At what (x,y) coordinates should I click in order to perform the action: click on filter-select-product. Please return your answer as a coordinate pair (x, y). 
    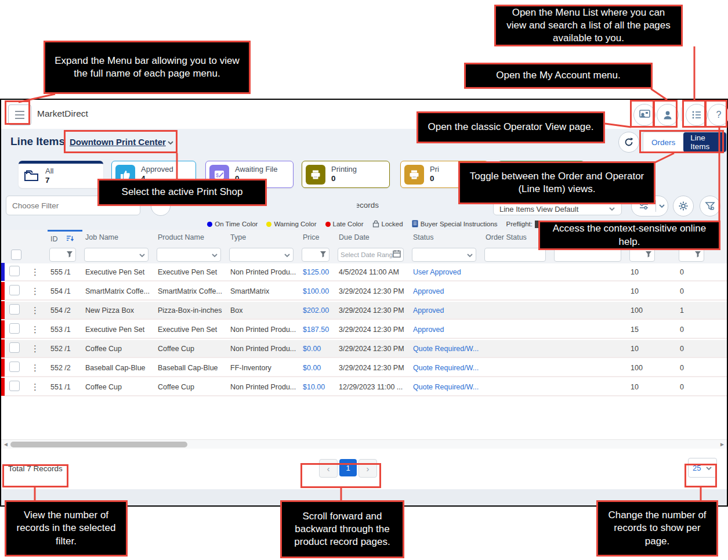
    Looking at the image, I should click on (189, 255).